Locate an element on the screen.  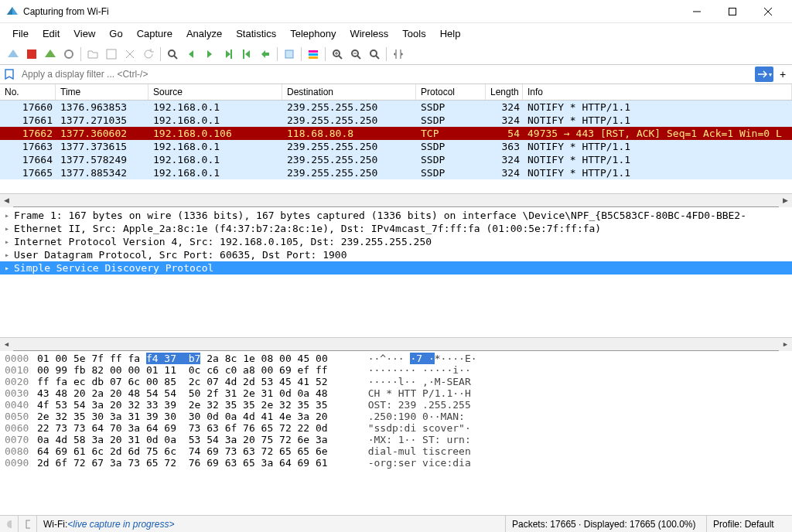
col-header-length: Length is located at coordinates (504, 92).